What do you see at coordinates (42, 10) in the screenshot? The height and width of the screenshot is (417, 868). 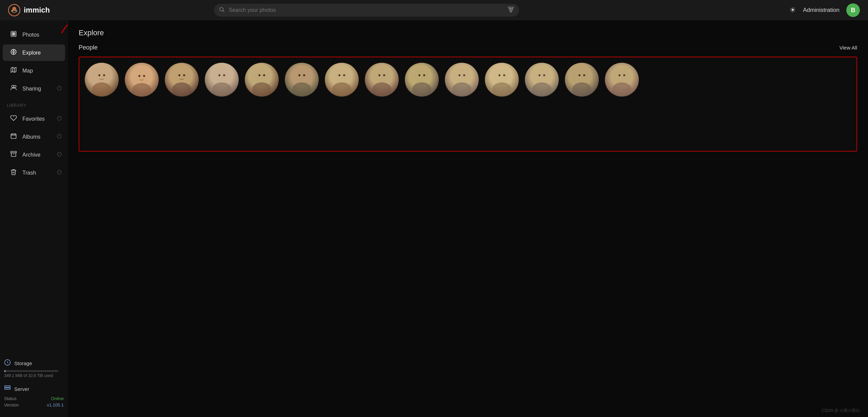 I see `logo-area: immich` at bounding box center [42, 10].